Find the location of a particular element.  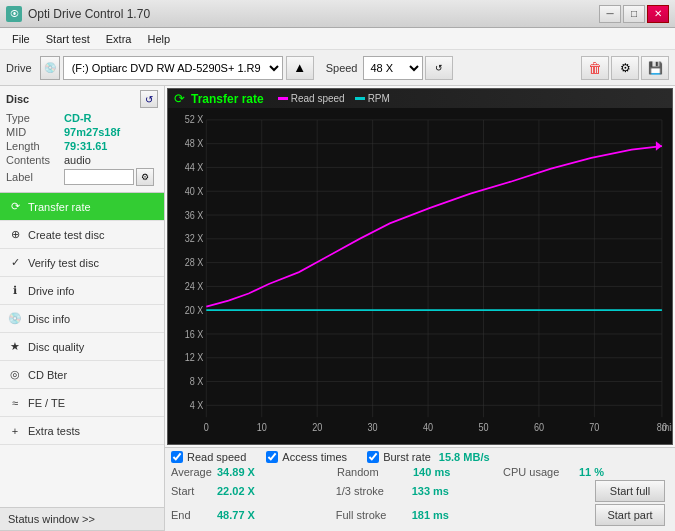

stat-full-stroke: Full stroke 181 ms is located at coordinates (418, 515).